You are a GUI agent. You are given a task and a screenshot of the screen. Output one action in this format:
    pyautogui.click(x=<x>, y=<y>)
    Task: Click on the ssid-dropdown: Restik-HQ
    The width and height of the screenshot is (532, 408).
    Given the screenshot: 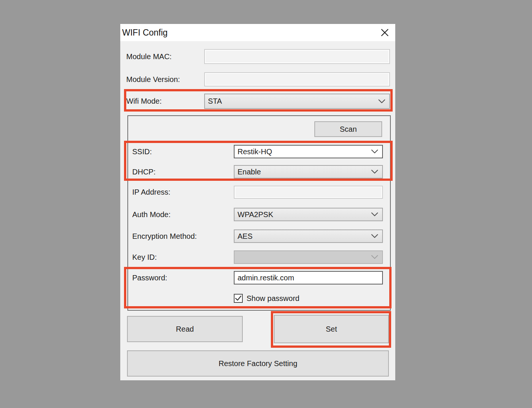 What is the action you would take?
    pyautogui.click(x=308, y=152)
    